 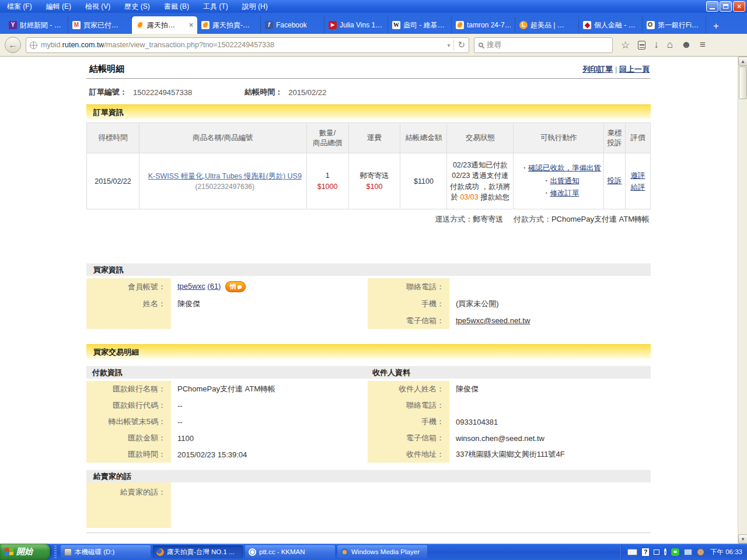 I want to click on confirm-payment-link: 確認已收款，準備出貨, so click(x=565, y=168).